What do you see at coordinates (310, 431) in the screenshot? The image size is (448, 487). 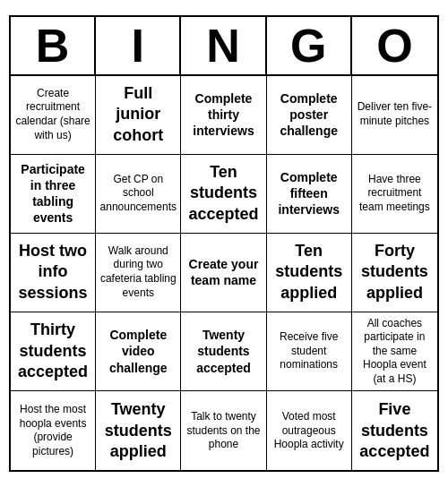 I see `bingo-cell-23: Voted most outrageous Hoopla activity` at bounding box center [310, 431].